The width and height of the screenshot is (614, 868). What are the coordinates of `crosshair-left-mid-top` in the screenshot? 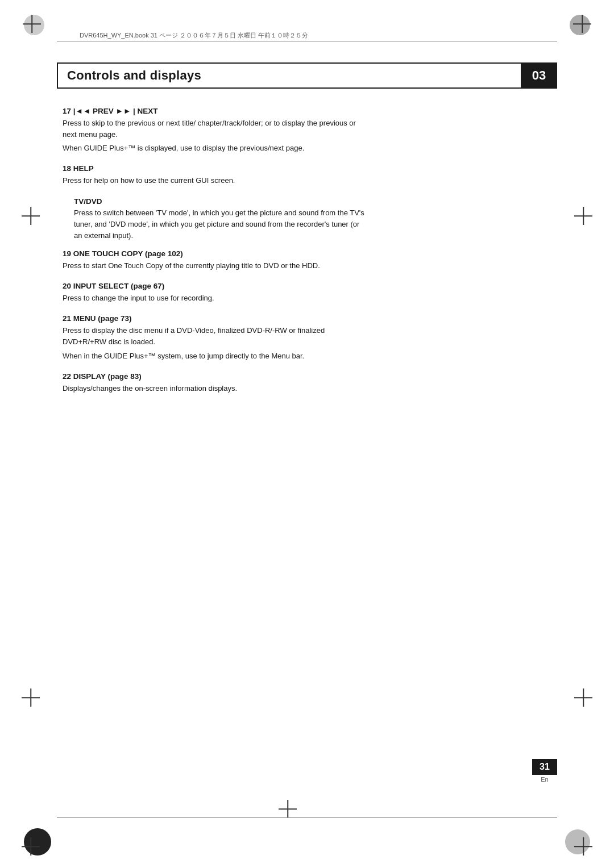 It's located at (31, 216).